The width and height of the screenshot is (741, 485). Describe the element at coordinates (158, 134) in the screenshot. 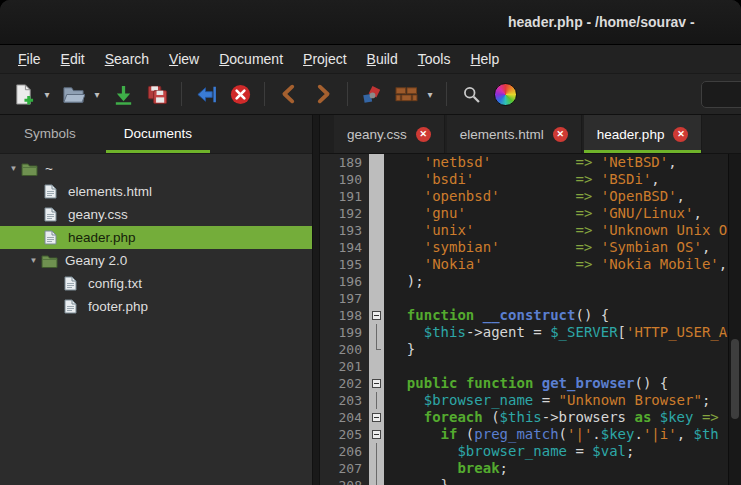

I see `tab-documents: Documents` at that location.